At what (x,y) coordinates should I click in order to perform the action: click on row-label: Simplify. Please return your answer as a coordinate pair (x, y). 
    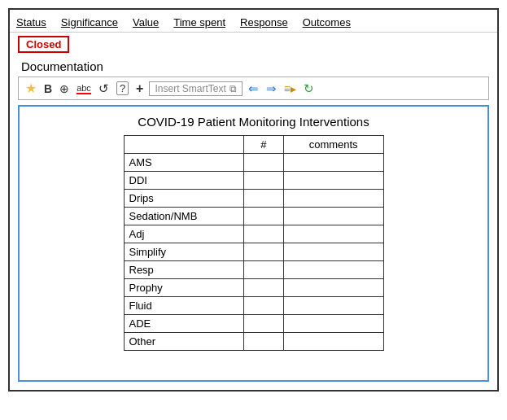
    Looking at the image, I should click on (184, 252).